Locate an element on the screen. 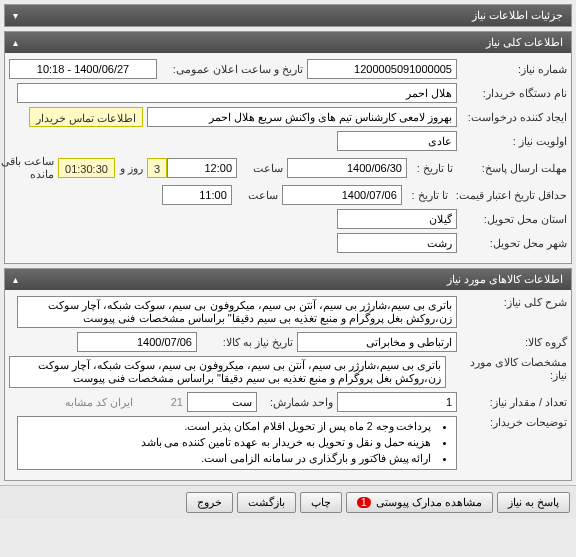  creator-label: ایجاد کننده درخواست: is located at coordinates (512, 118).